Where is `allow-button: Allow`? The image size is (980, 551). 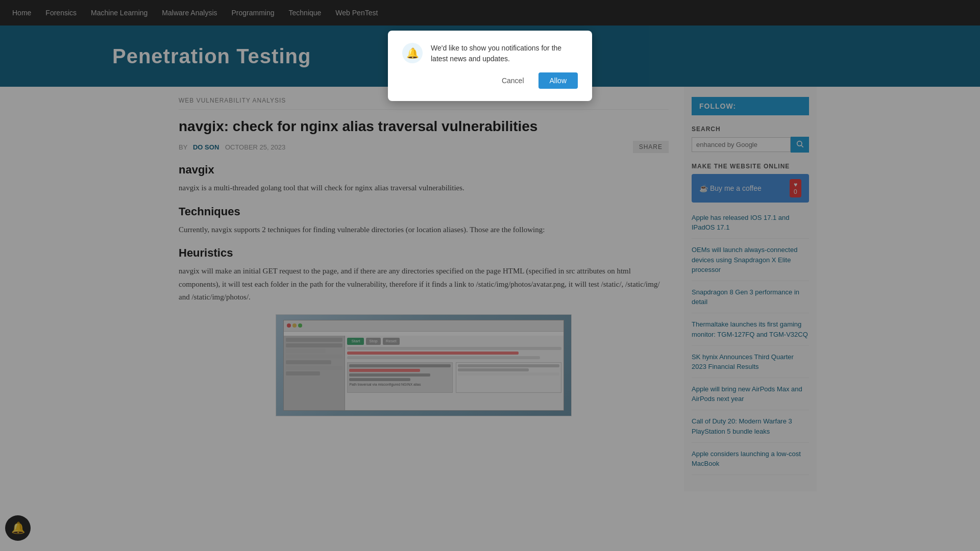 allow-button: Allow is located at coordinates (558, 81).